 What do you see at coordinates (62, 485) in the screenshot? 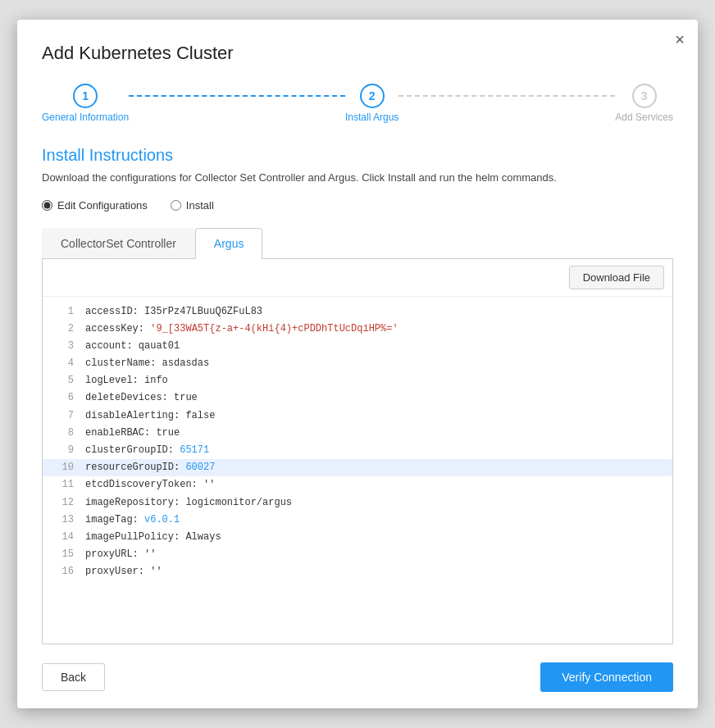
I see `line-number: 11` at bounding box center [62, 485].